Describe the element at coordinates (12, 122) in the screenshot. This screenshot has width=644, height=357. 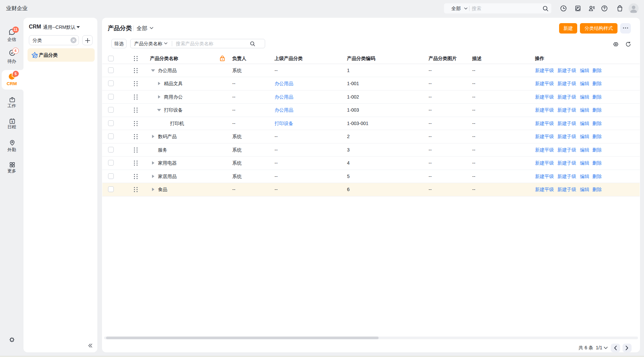
I see `svg-text: 5` at that location.